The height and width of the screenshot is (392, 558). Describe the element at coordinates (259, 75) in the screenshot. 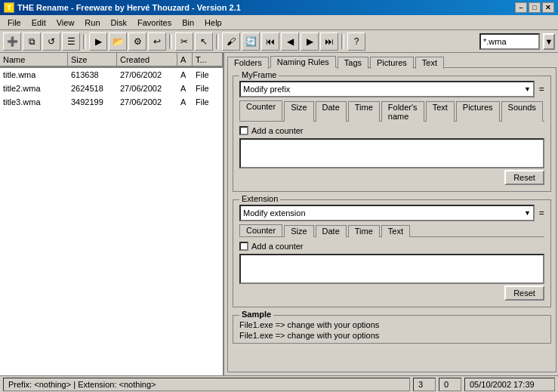

I see `myframe-title: MyFrame` at that location.